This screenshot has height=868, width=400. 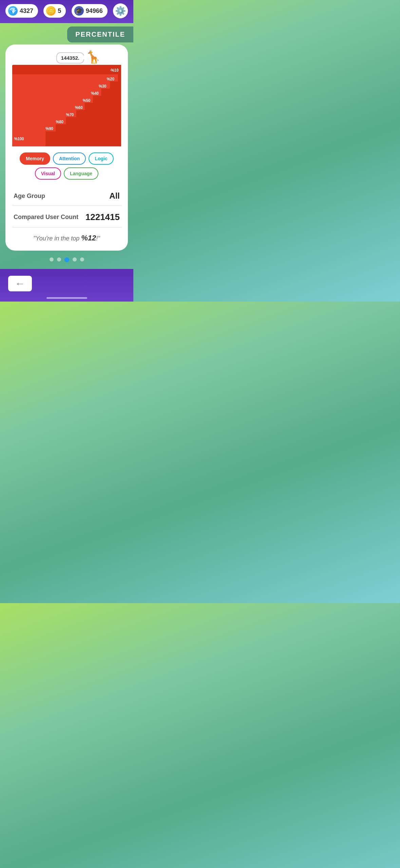 I want to click on svg-text: %100, so click(x=19, y=139).